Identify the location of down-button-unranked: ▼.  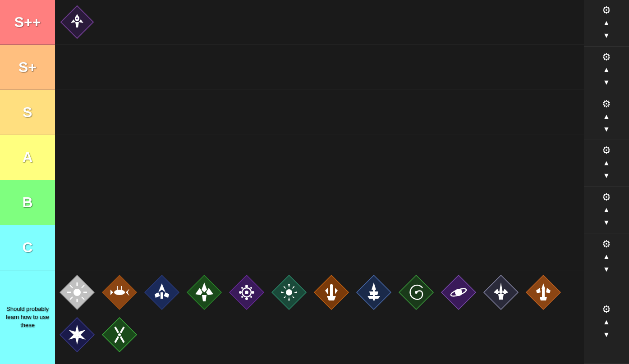
(606, 335).